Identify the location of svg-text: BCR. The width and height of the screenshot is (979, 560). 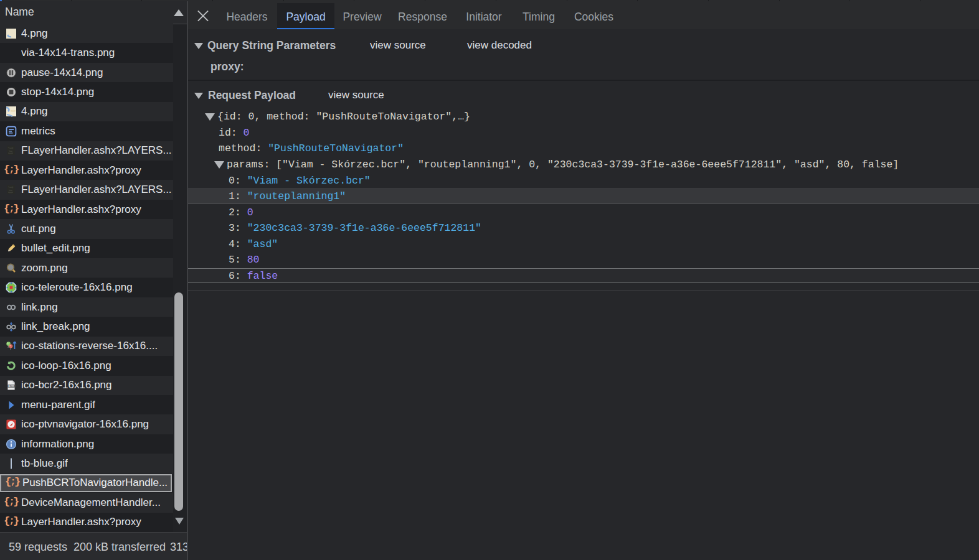
(11, 386).